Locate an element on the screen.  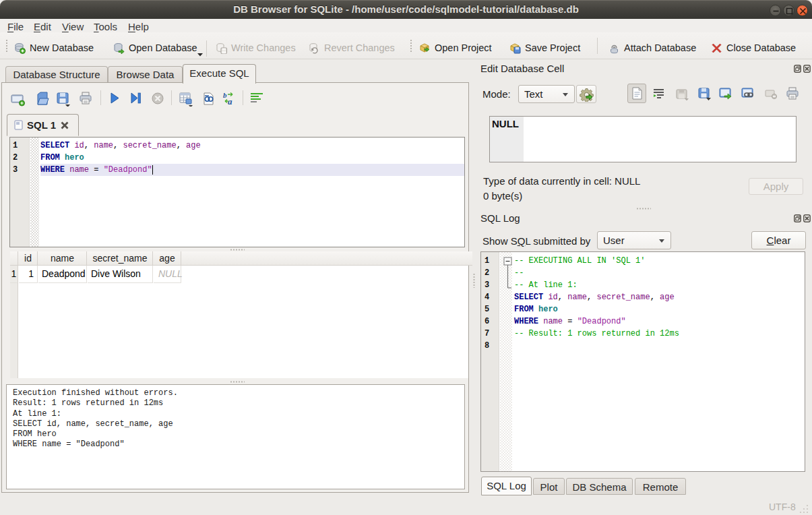
svg-text: b is located at coordinates (225, 95).